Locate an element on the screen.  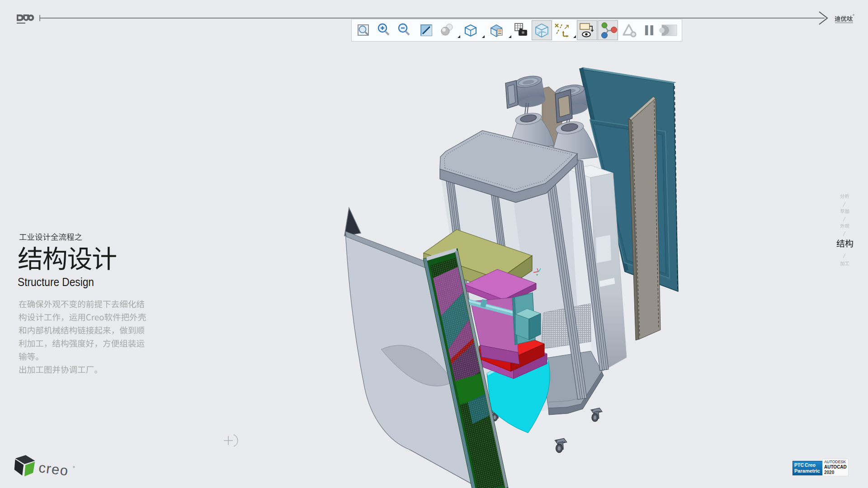
svg-text: AUTODESK is located at coordinates (835, 462).